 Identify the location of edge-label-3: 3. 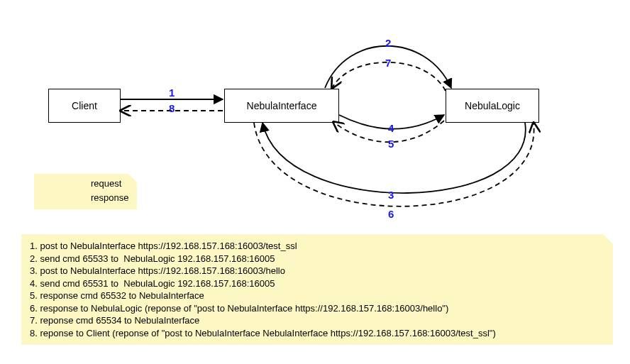
(391, 194).